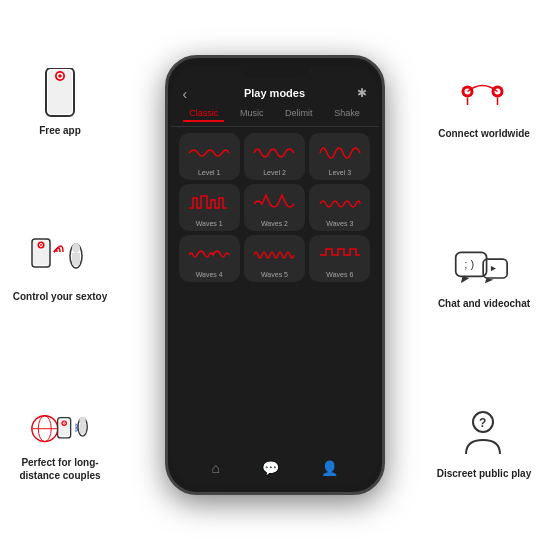 The width and height of the screenshot is (549, 550). What do you see at coordinates (270, 468) in the screenshot?
I see `chat-nav-icon: 💬` at bounding box center [270, 468].